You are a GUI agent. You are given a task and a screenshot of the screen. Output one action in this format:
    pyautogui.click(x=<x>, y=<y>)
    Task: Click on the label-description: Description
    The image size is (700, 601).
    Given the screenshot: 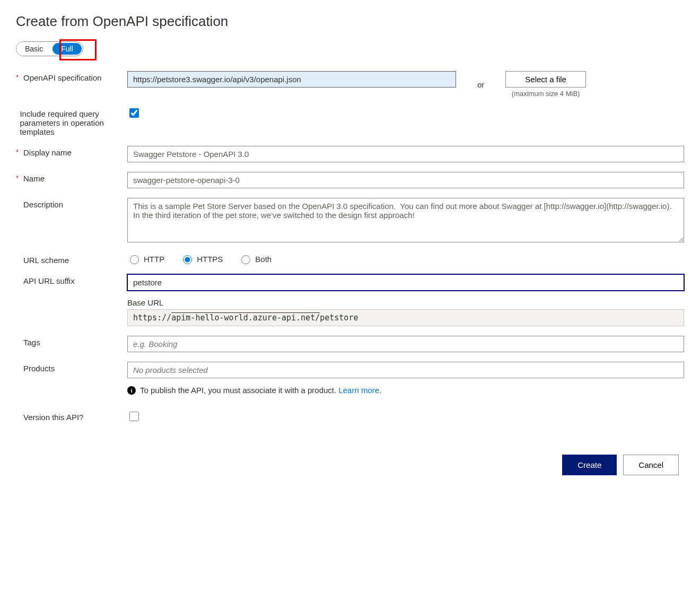 What is the action you would take?
    pyautogui.click(x=43, y=205)
    